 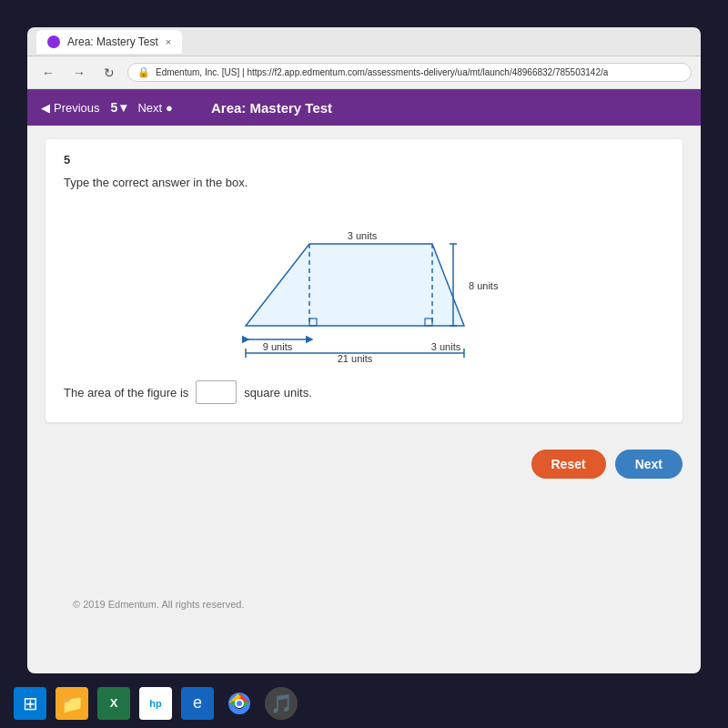 What do you see at coordinates (364, 392) in the screenshot?
I see `answer-row: The area of the figure is square units.` at bounding box center [364, 392].